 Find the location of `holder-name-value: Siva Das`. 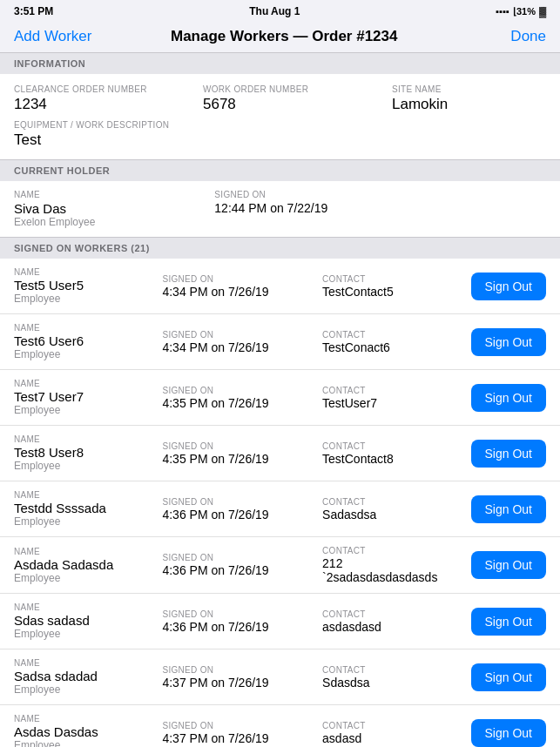

holder-name-value: Siva Das is located at coordinates (97, 209).